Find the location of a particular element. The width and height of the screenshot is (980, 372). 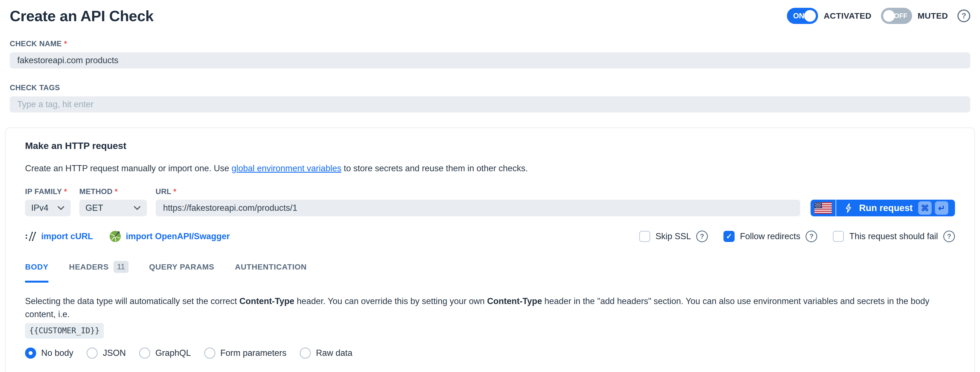

method-value: GET is located at coordinates (94, 208).